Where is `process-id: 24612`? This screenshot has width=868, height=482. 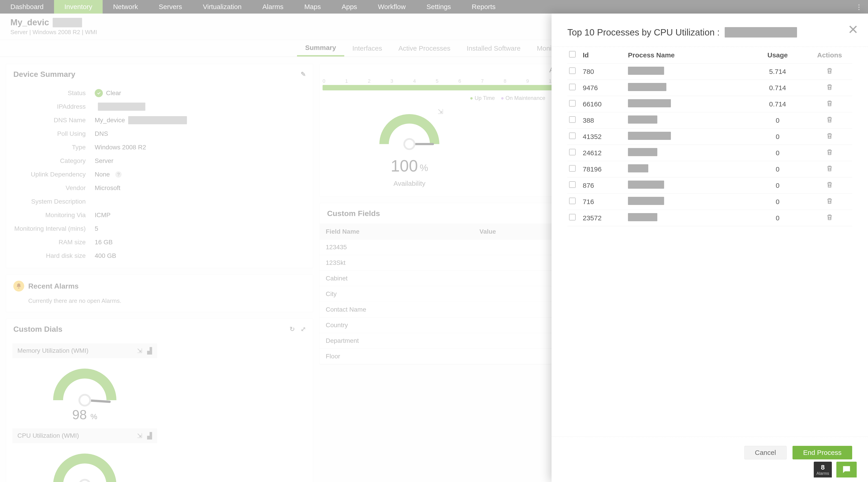 process-id: 24612 is located at coordinates (603, 153).